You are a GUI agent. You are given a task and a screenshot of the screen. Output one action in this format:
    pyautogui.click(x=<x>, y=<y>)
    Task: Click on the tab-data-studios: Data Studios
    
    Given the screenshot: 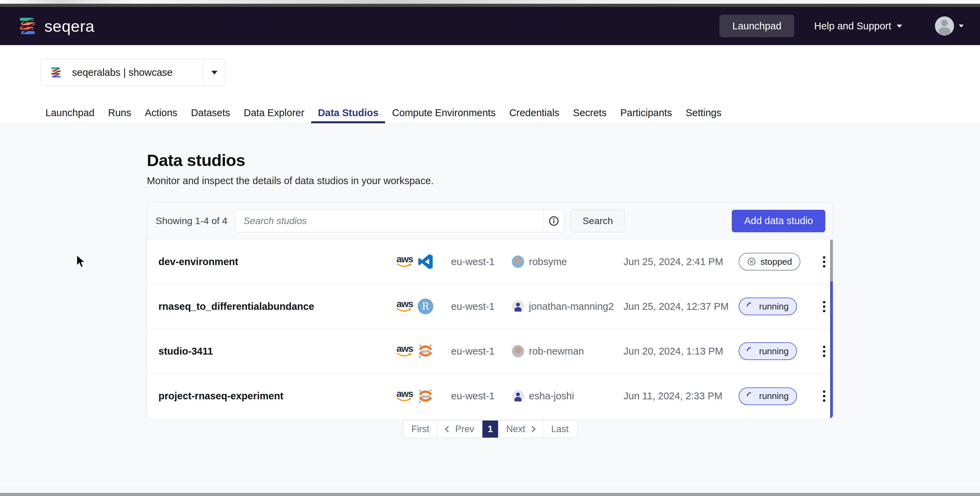 What is the action you would take?
    pyautogui.click(x=348, y=113)
    